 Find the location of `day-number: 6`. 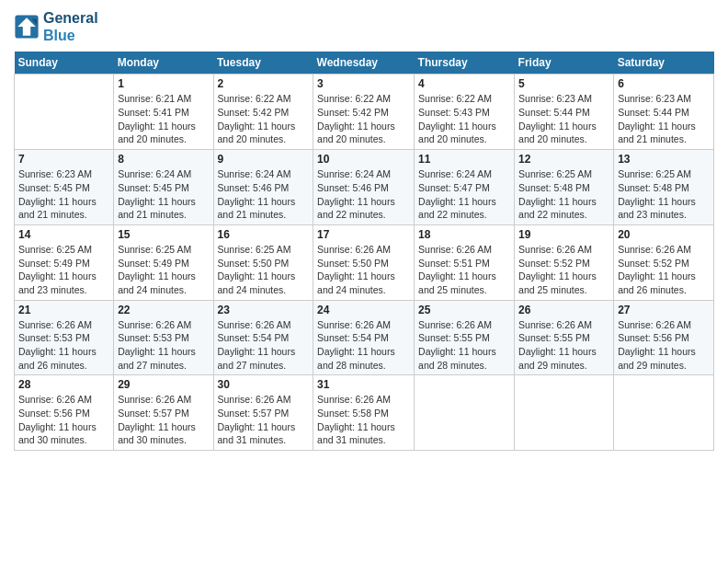

day-number: 6 is located at coordinates (664, 84).